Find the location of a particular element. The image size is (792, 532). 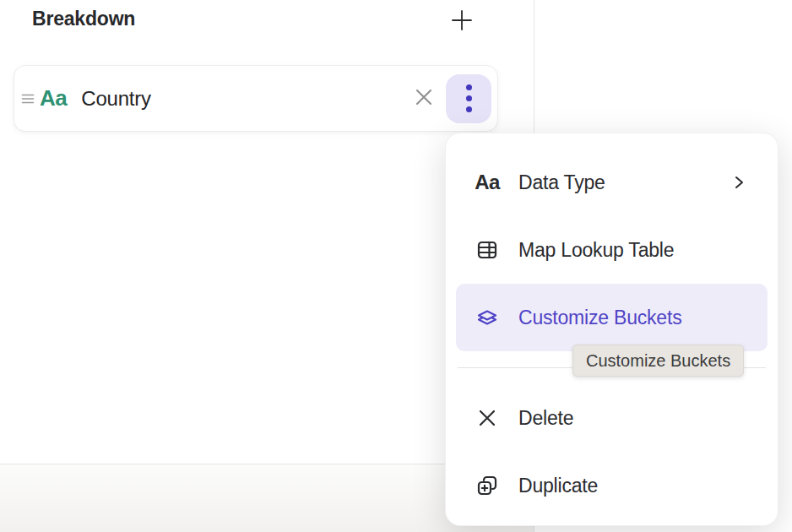

chevron-right-icon is located at coordinates (739, 182).